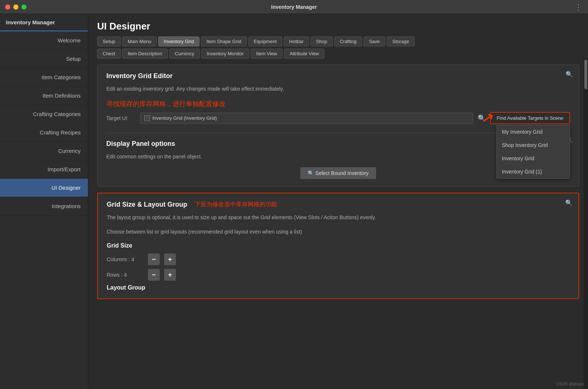  Describe the element at coordinates (307, 118) in the screenshot. I see `target-ui-select: Inventory Grid (Inventory Grid)` at that location.